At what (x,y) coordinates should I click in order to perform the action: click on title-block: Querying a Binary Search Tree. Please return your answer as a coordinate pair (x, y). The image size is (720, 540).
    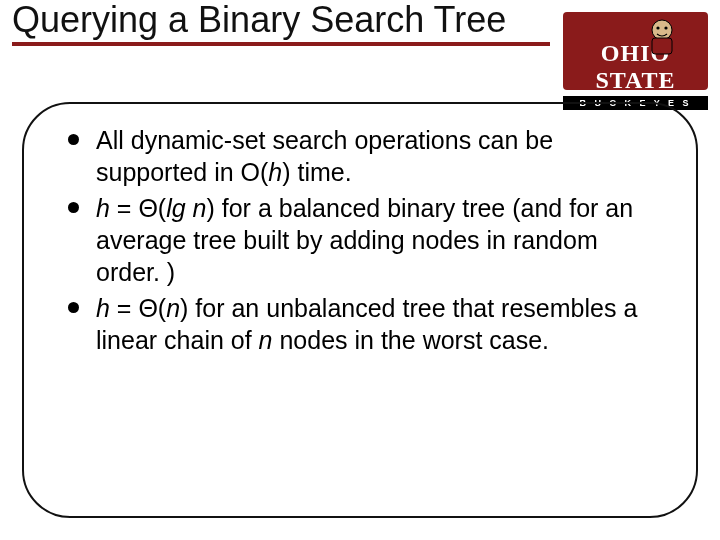
    Looking at the image, I should click on (281, 23).